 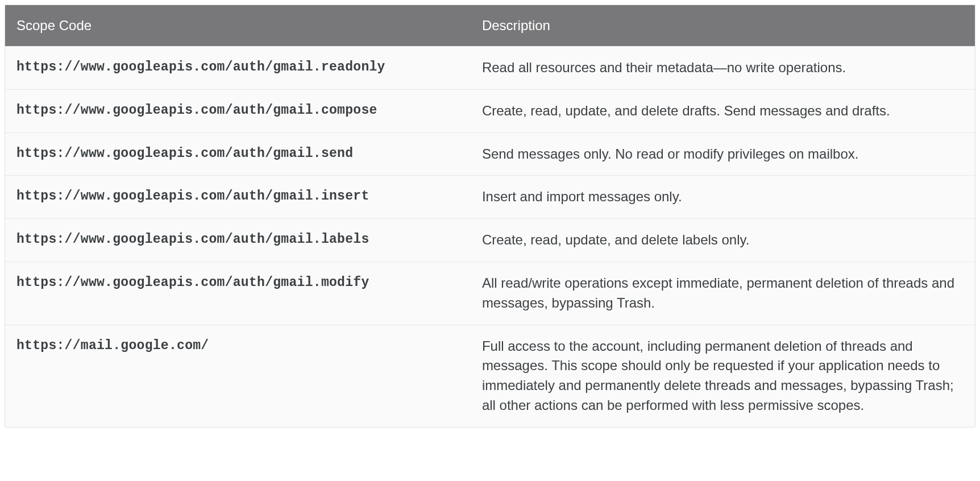 I want to click on scope-code-cell: https://www.googleapis.com/auth/gmail.la…, so click(x=238, y=240).